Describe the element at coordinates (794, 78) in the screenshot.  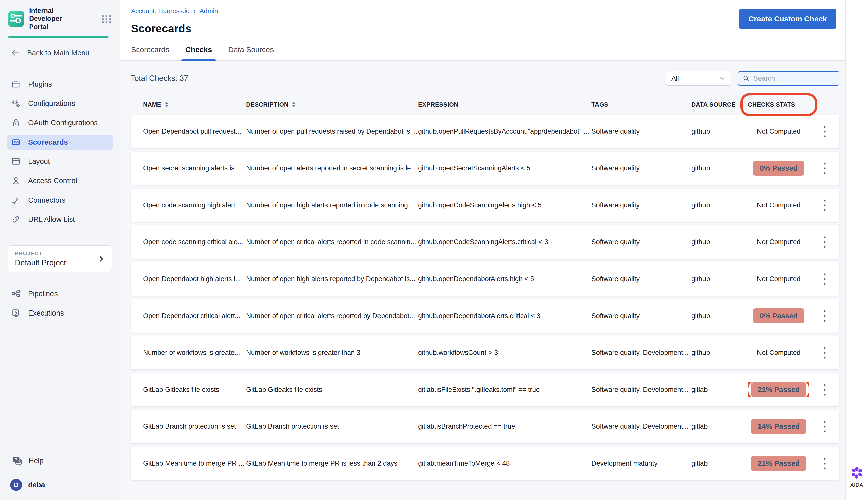
I see `search-input` at that location.